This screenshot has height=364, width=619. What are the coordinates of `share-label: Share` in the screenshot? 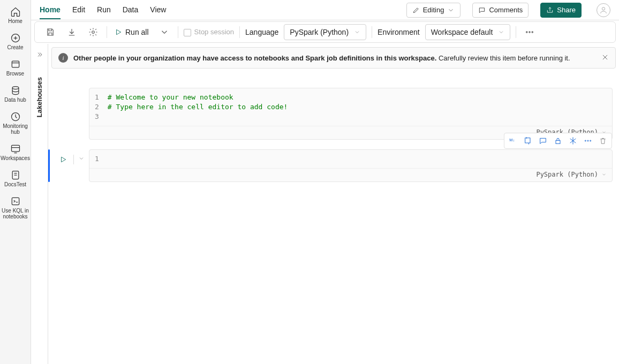 It's located at (567, 10).